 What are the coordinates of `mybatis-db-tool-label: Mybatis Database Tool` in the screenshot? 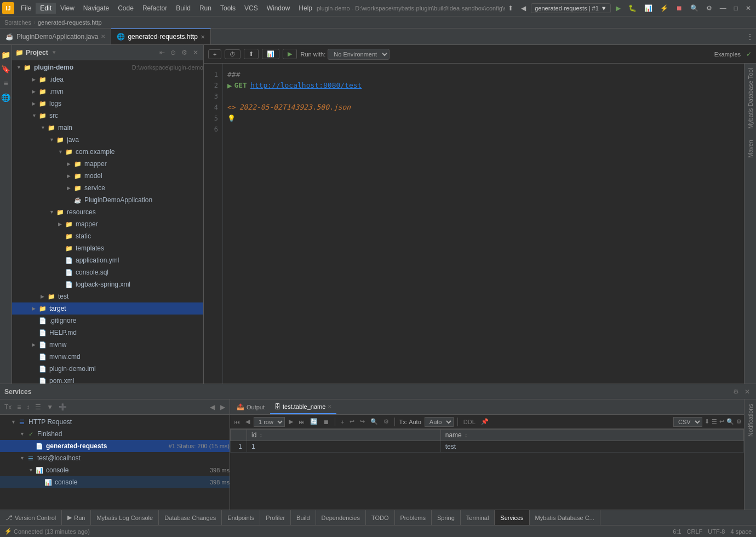 It's located at (751, 99).